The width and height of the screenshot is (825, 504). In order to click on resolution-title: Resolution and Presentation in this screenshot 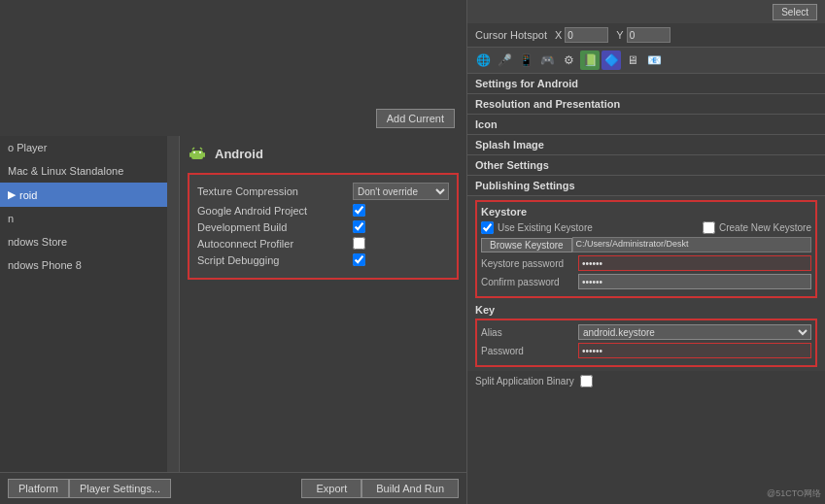, I will do `click(548, 104)`.